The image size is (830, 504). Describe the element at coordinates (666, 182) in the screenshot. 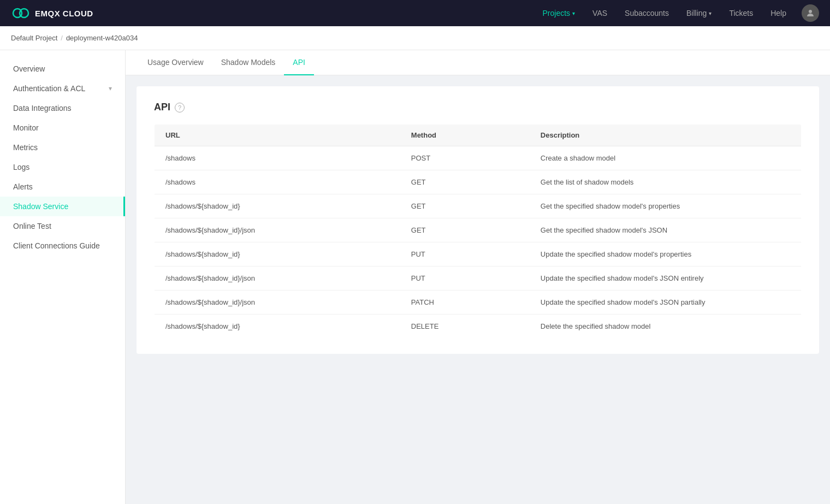

I see `cell-description: Get the list of shadow models` at that location.